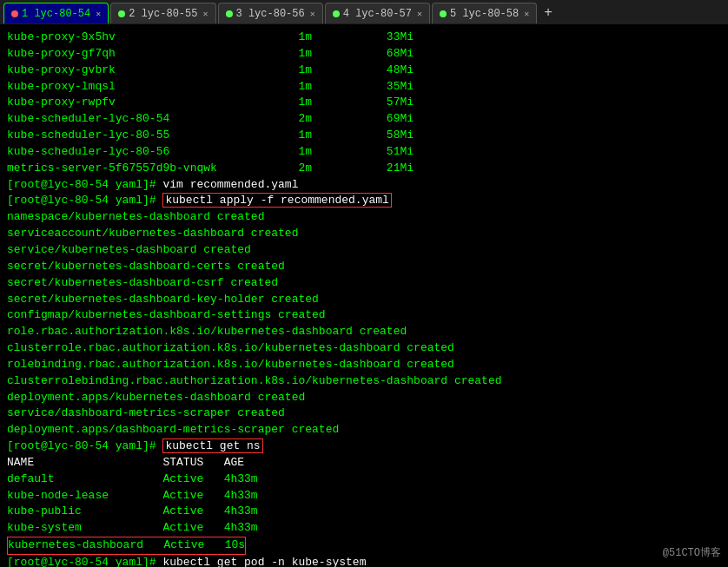 This screenshot has width=728, height=567. What do you see at coordinates (364, 561) in the screenshot?
I see `terminal-line-last: [root@lyc-80-54 yaml]# kubectl get pod -…` at bounding box center [364, 561].